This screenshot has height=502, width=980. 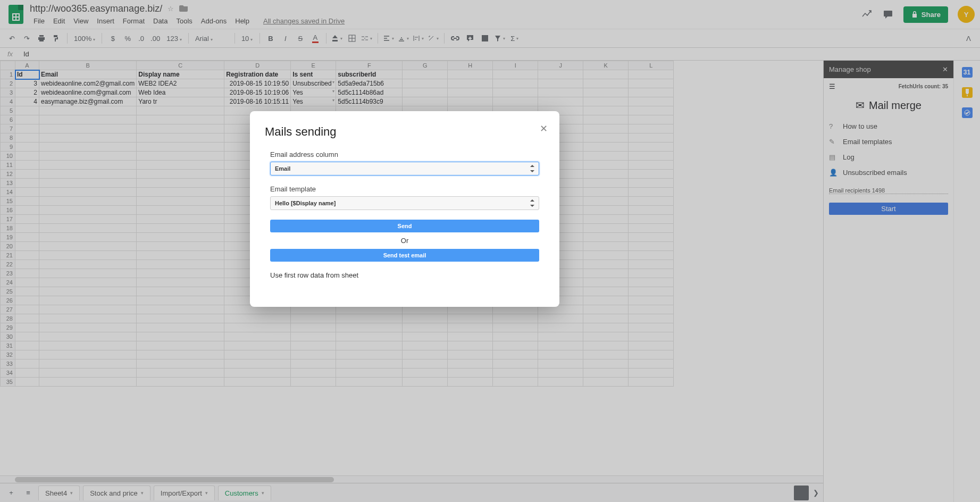 What do you see at coordinates (59, 21) in the screenshot?
I see `menu-edit: Edit` at bounding box center [59, 21].